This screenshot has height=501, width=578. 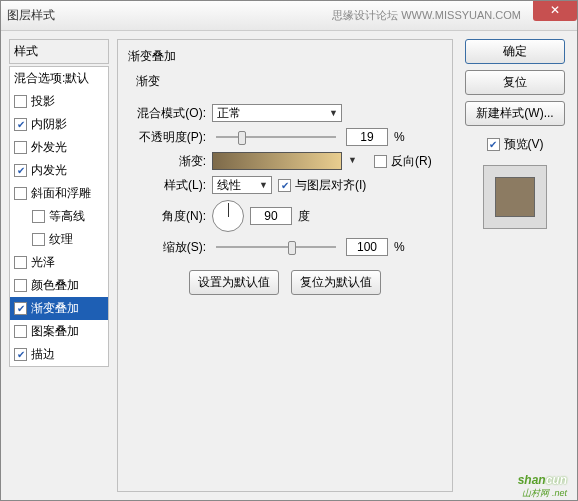 I want to click on preview-box, so click(x=515, y=197).